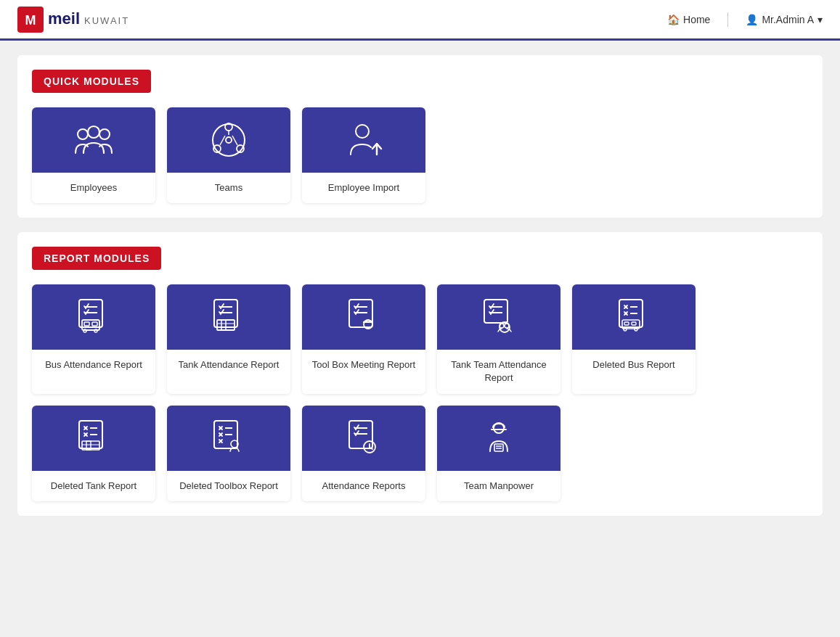 This screenshot has height=637, width=840. What do you see at coordinates (364, 453) in the screenshot?
I see `module-card-attendance-reports: Attendance Reports` at bounding box center [364, 453].